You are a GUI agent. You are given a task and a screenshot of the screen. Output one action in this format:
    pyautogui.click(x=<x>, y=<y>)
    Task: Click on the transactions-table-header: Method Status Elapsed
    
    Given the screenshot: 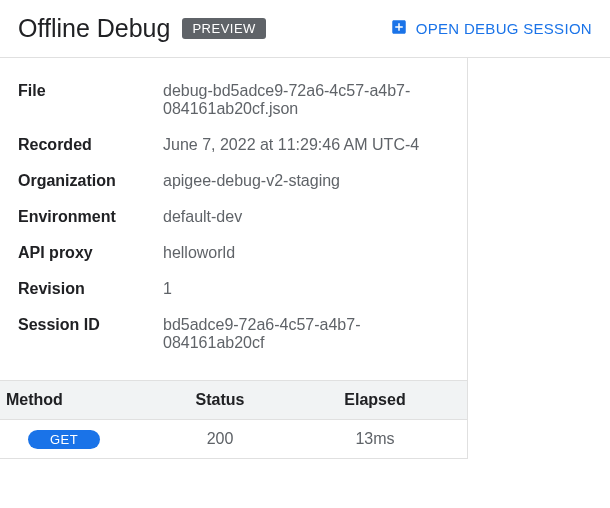 What is the action you would take?
    pyautogui.click(x=234, y=400)
    